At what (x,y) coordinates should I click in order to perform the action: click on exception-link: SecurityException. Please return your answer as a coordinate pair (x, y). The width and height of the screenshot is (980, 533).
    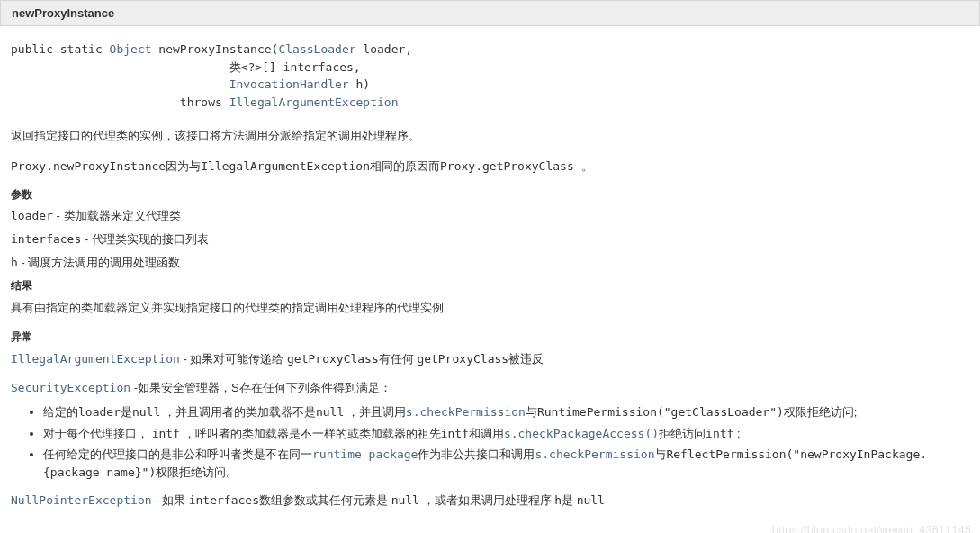
    Looking at the image, I should click on (70, 387).